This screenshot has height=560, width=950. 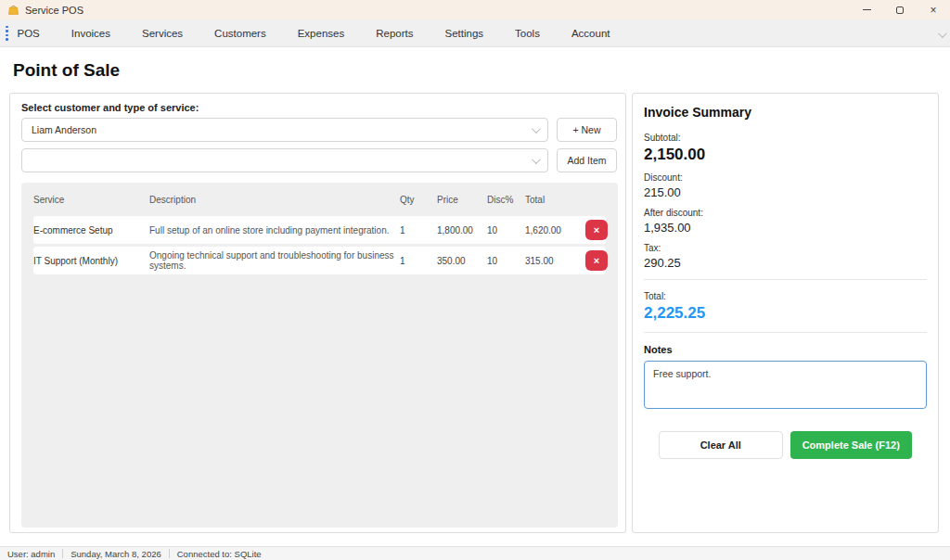 I want to click on cell-total: 1,620.00, so click(x=555, y=230).